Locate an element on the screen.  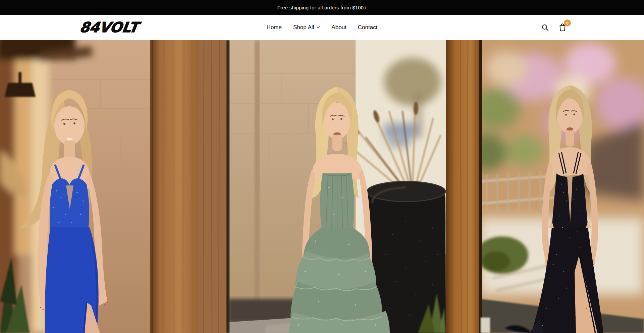
announcement-text: Free shipping for all orders from $100+ is located at coordinates (322, 7).